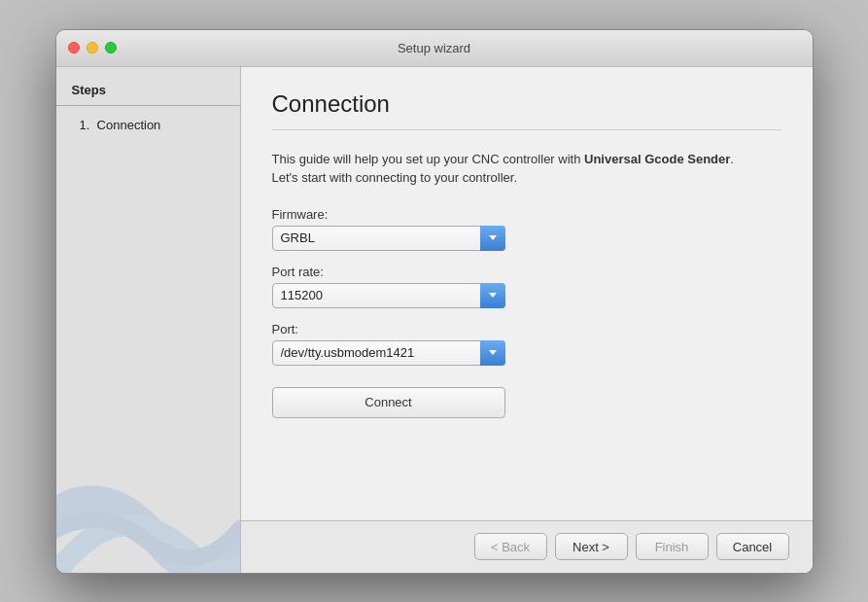 The width and height of the screenshot is (868, 602). Describe the element at coordinates (657, 159) in the screenshot. I see `description-bold: Universal Gcode Sender` at that location.